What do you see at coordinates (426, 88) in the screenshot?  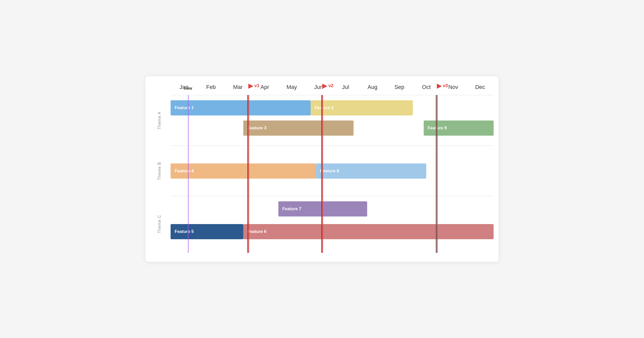 I see `month-label: Oct` at bounding box center [426, 88].